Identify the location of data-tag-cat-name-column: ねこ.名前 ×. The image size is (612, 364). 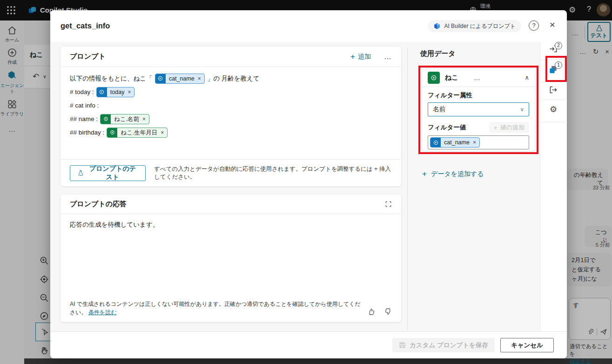
(125, 119).